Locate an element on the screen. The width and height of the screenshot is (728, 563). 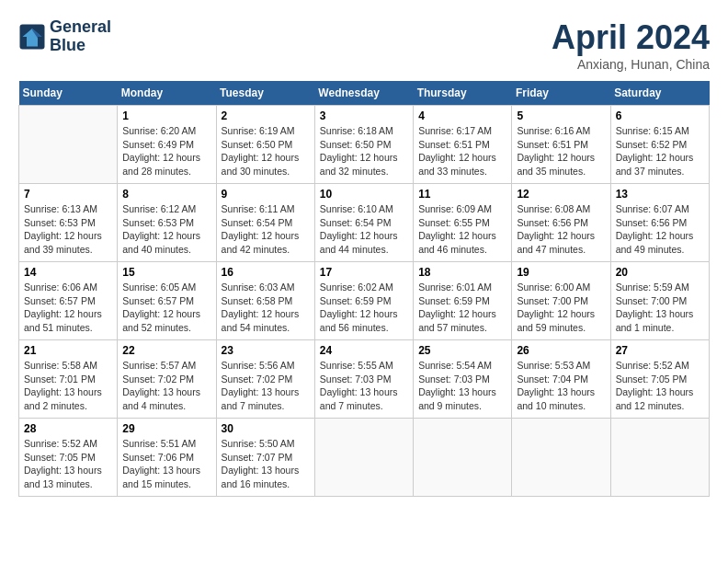
day-info: Sunrise: 6:03 AM Sunset: 6:58 PM Dayligh… is located at coordinates (266, 307).